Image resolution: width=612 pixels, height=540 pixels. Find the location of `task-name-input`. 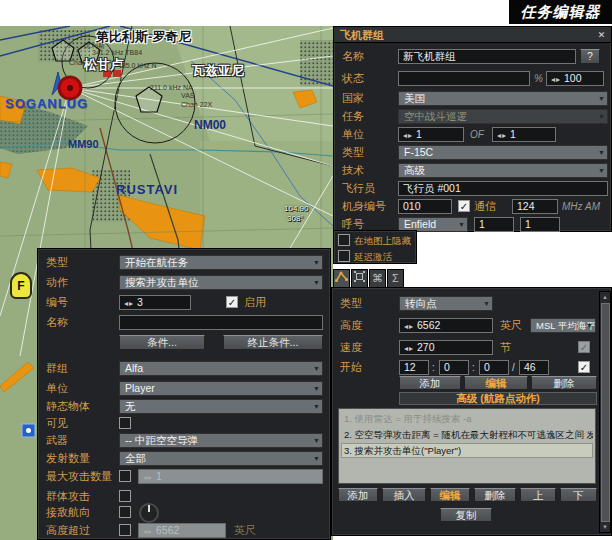

task-name-input is located at coordinates (221, 322).